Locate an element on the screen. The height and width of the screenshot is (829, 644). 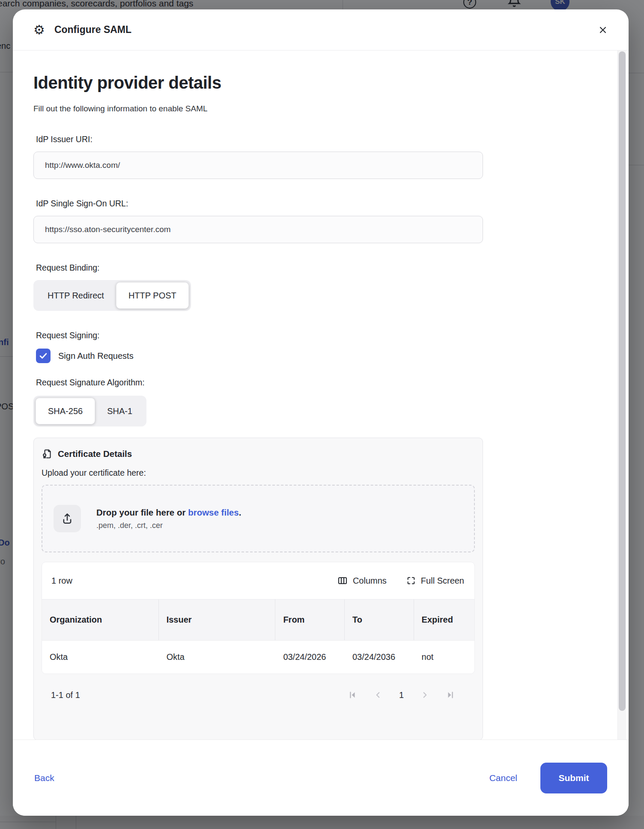
sign-auth-requests-row: Sign Auth Requests is located at coordinates (259, 356).